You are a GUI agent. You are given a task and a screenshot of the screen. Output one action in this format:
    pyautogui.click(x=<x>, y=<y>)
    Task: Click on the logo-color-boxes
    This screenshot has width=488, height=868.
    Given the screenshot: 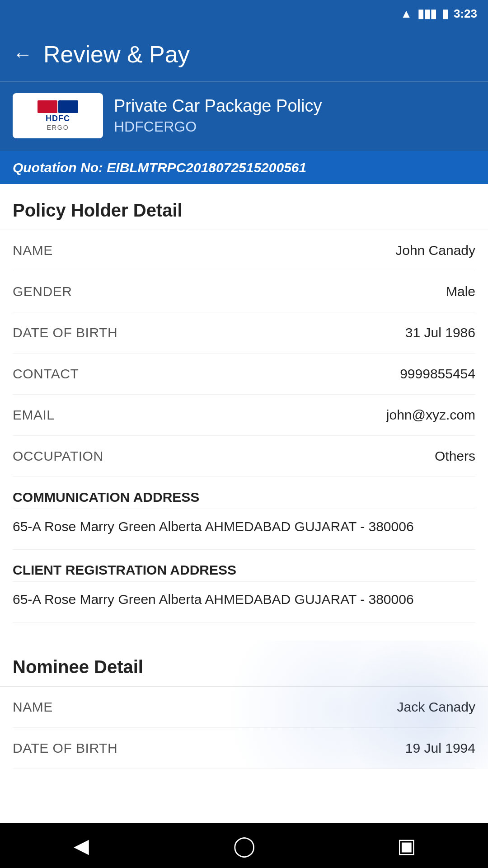 What is the action you would take?
    pyautogui.click(x=58, y=107)
    